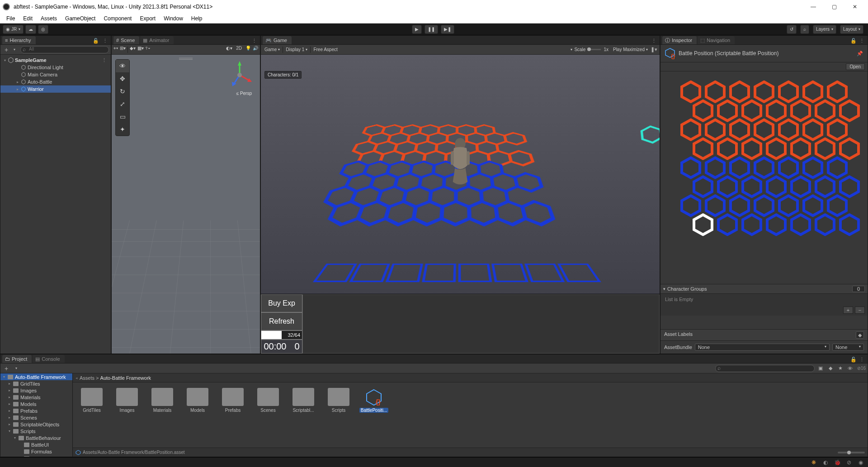 This screenshot has height=467, width=868. Describe the element at coordinates (186, 204) in the screenshot. I see `scene-view: 👁 ✥ ↻ ⤢ ▭ ✦` at that location.